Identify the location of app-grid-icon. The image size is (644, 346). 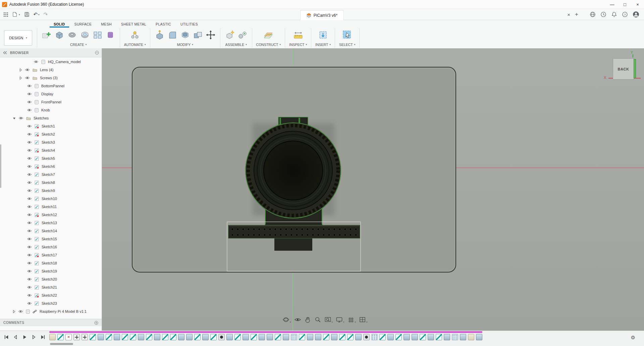
(6, 15).